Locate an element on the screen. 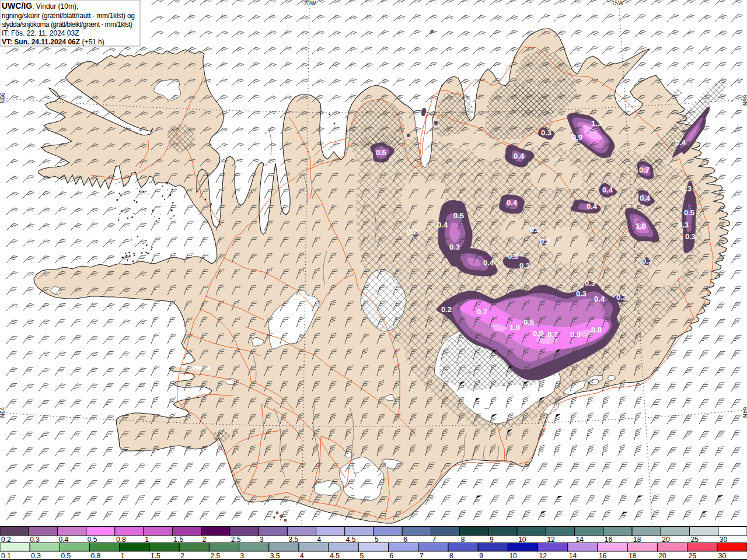  svg-text: 0.1 is located at coordinates (6, 556).